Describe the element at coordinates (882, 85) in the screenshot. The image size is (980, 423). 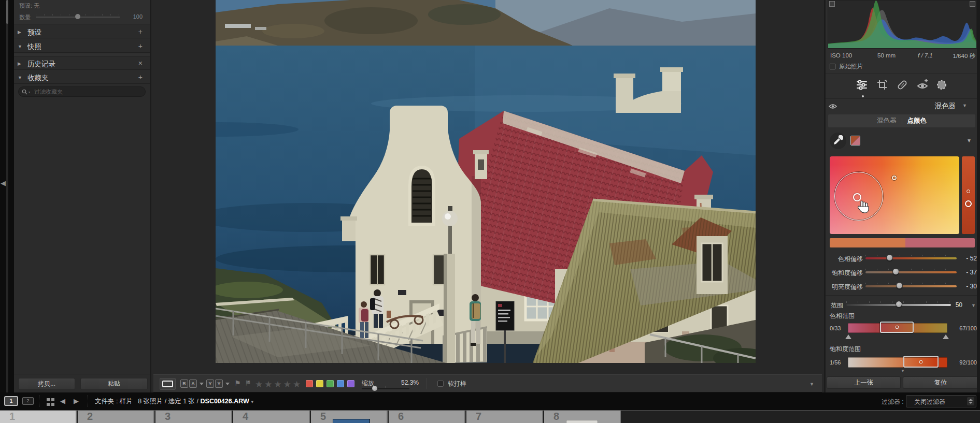
I see `crop-tool-icon` at that location.